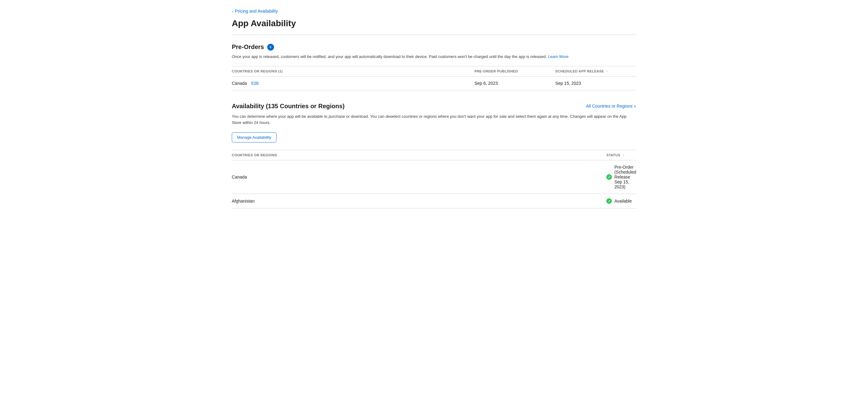 Image resolution: width=868 pixels, height=407 pixels. Describe the element at coordinates (434, 155) in the screenshot. I see `availability-table-header-row: COUNTRIES OR REGIONS STATUS ↑` at that location.